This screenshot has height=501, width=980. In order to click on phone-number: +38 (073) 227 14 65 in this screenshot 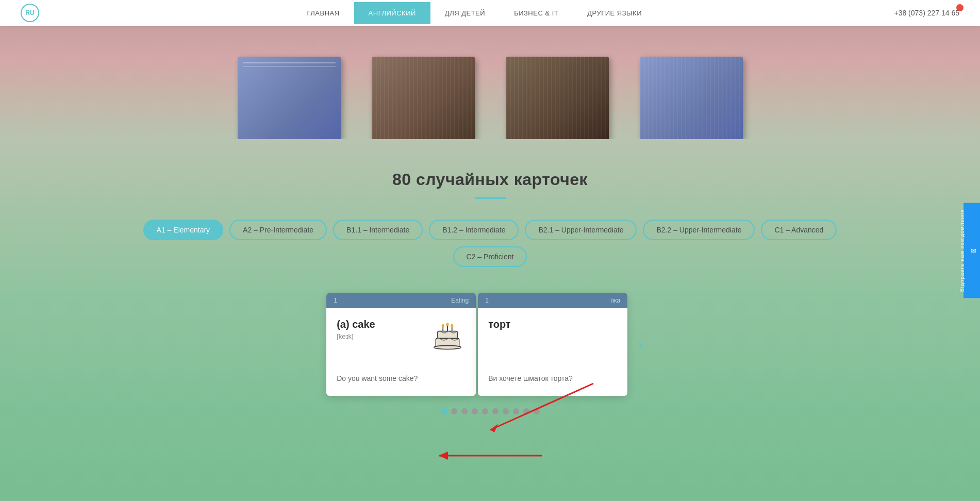, I will do `click(927, 13)`.